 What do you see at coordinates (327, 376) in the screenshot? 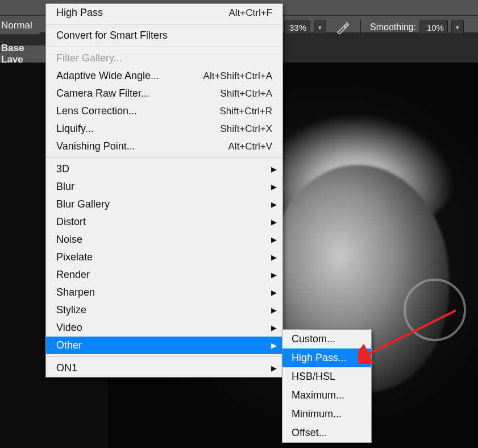
I see `submenu-item-hsb-hsl: HSB/HSL` at bounding box center [327, 376].